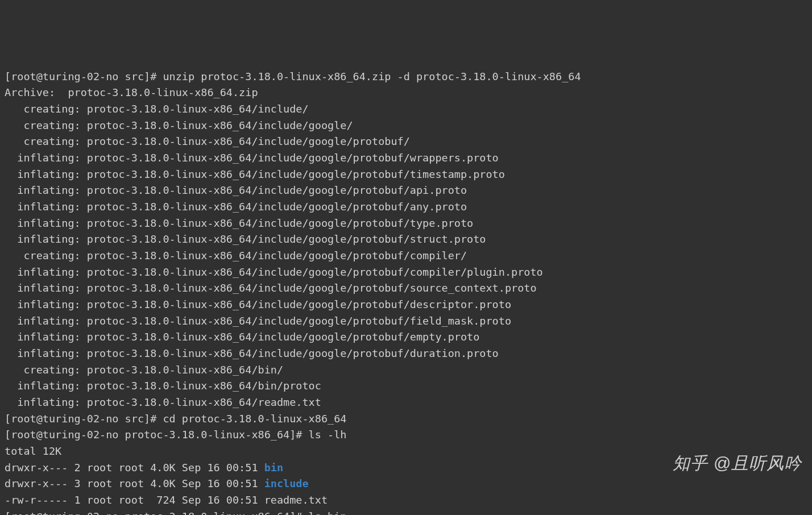  Describe the element at coordinates (274, 467) in the screenshot. I see `ls-entry-name: bin` at that location.